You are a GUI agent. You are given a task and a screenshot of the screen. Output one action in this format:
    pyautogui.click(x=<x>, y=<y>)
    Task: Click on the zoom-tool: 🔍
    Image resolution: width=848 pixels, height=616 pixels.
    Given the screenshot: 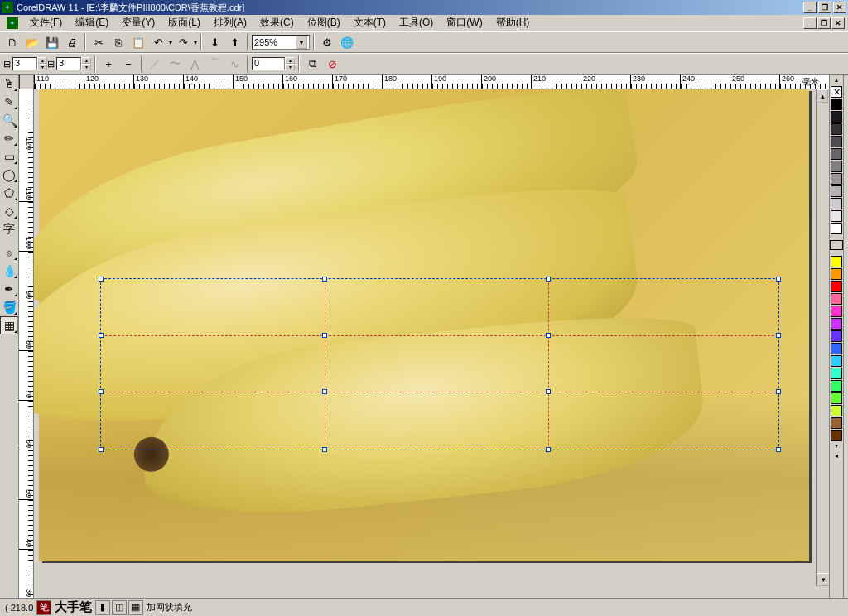 What is the action you would take?
    pyautogui.click(x=9, y=120)
    